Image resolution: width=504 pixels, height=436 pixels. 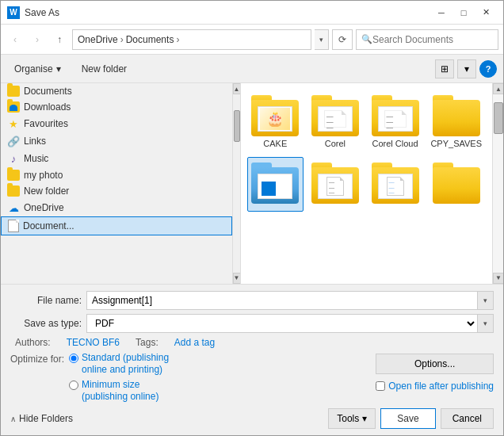 I want to click on search-icon: 🔍, so click(x=367, y=40).